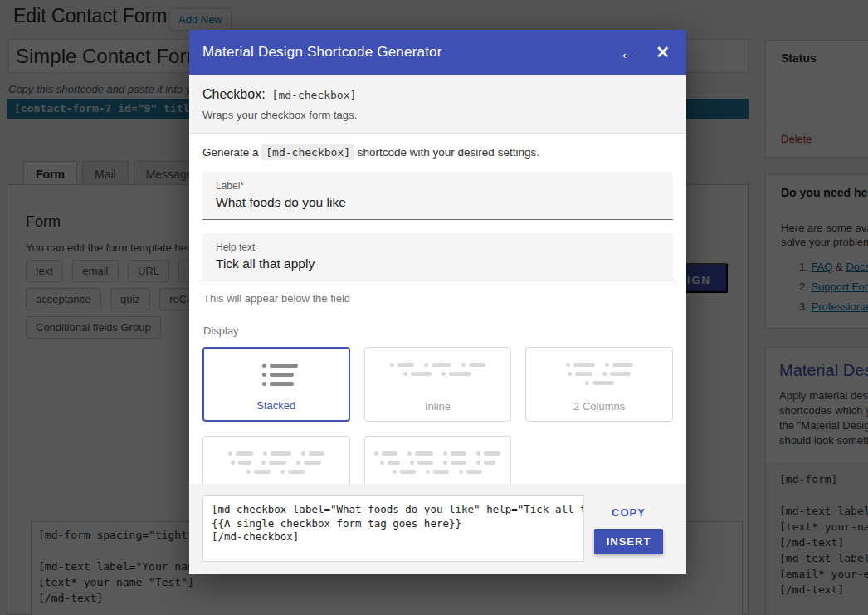 This screenshot has width=868, height=615. I want to click on shortcode-description: Wraps your checkbox form tags., so click(438, 115).